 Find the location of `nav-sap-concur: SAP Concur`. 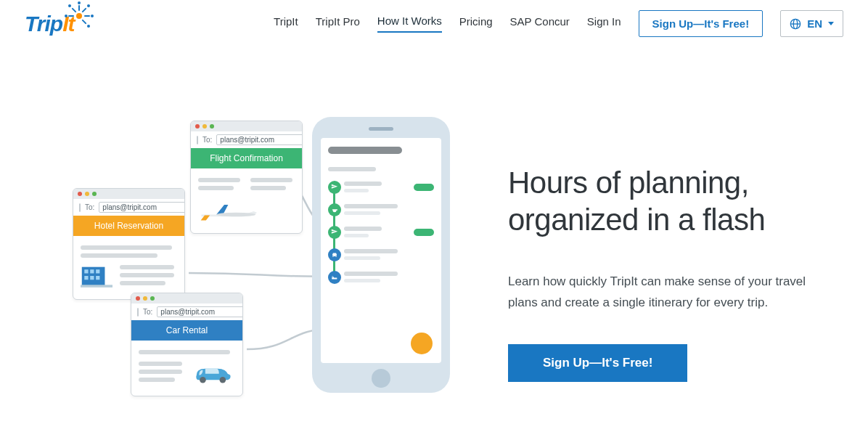

nav-sap-concur: SAP Concur is located at coordinates (540, 23).